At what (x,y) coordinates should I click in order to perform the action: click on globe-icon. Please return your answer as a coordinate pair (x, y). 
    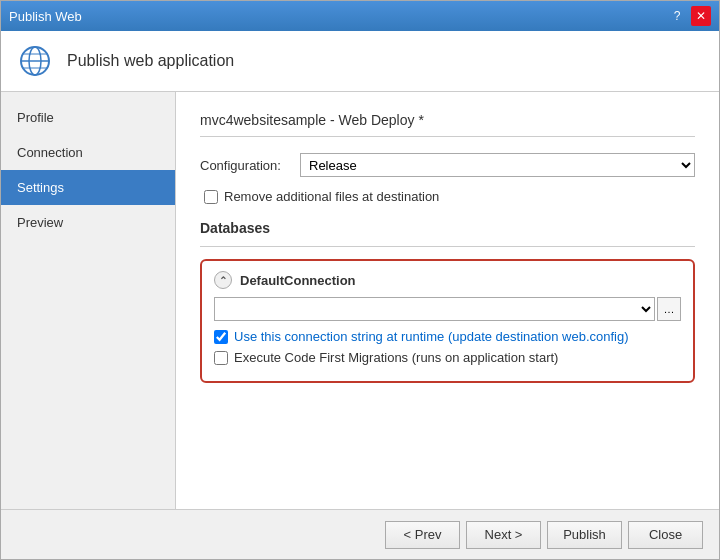
    Looking at the image, I should click on (35, 61).